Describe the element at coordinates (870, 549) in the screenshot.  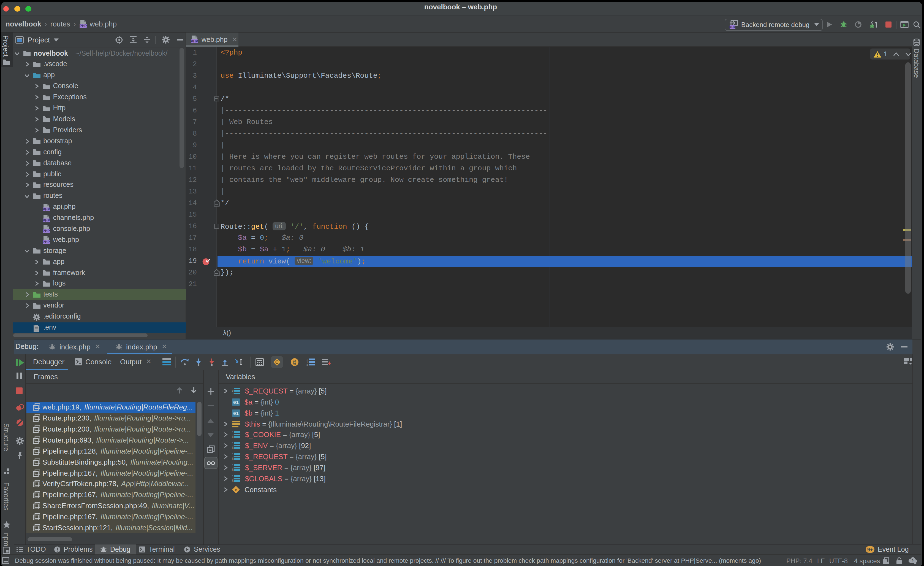
I see `svg-text: 9+` at that location.